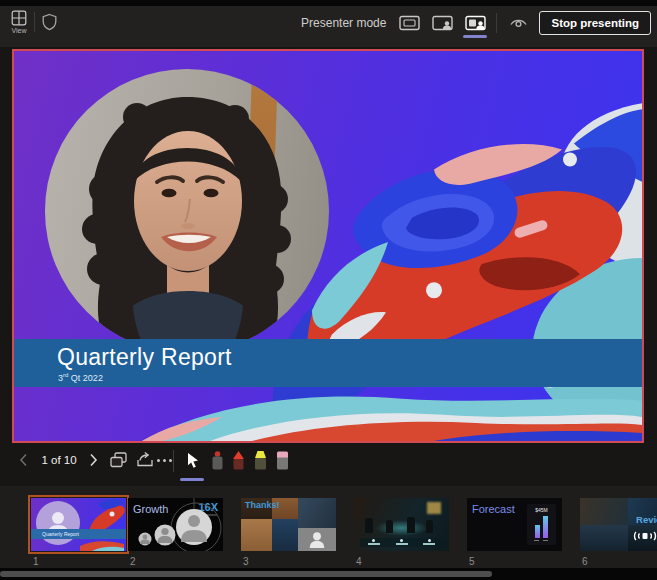 The width and height of the screenshot is (657, 580). I want to click on topbar-right-cluster: Presenter mode, so click(476, 23).